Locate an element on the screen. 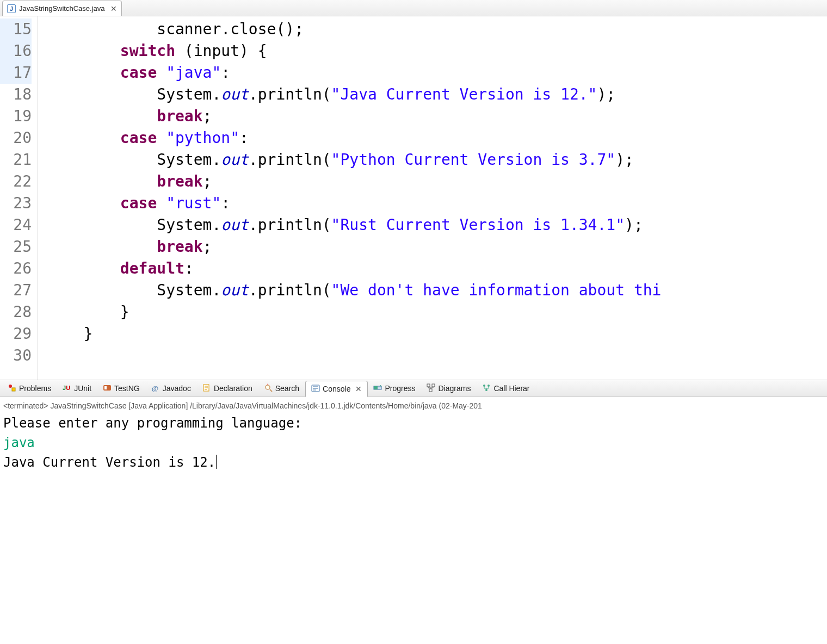  console-icon is located at coordinates (316, 389).